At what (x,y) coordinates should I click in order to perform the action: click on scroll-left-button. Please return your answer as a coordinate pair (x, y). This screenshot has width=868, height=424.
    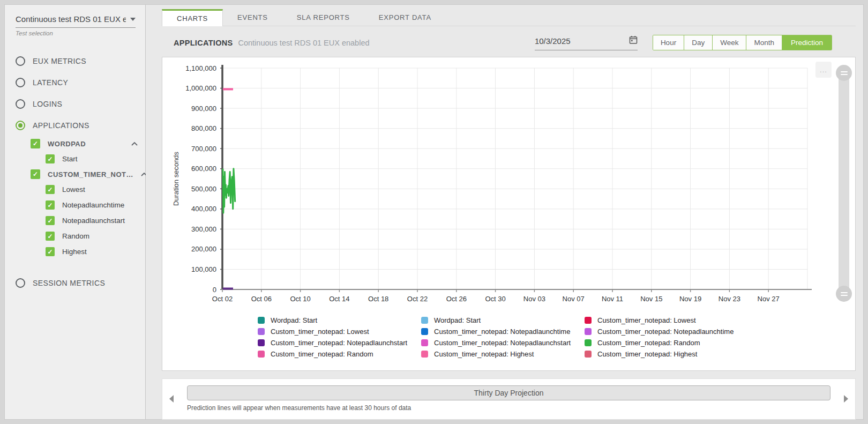
    Looking at the image, I should click on (171, 399).